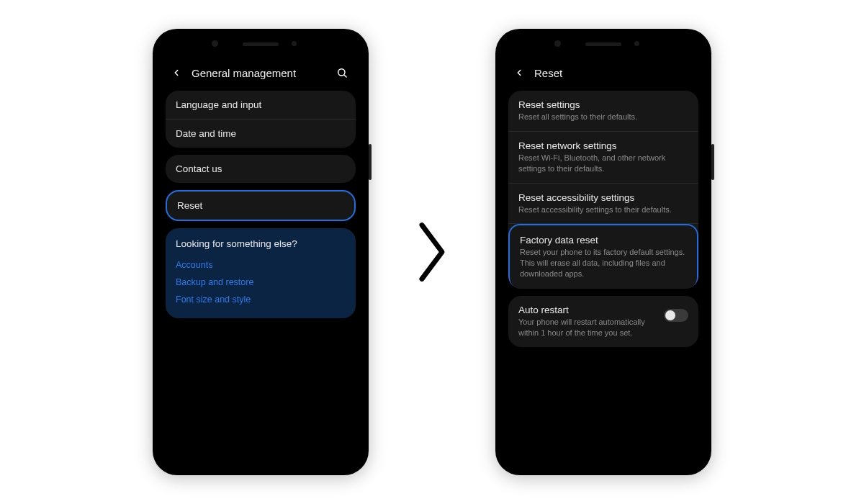 The image size is (864, 504). What do you see at coordinates (261, 206) in the screenshot?
I see `row-reset: Reset` at bounding box center [261, 206].